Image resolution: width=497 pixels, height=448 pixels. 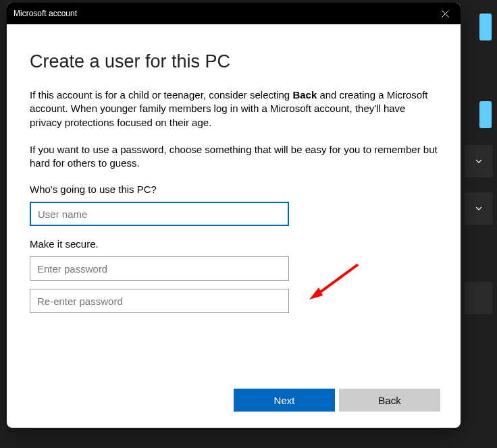 I want to click on username-label: Who's going to use this PC?, so click(x=234, y=189).